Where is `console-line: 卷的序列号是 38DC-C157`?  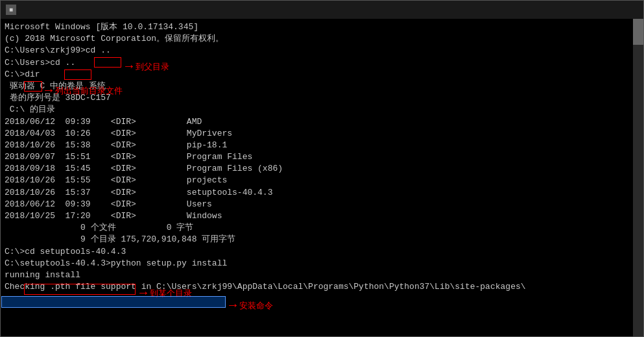 console-line: 卷的序列号是 38DC-C157 is located at coordinates (316, 98).